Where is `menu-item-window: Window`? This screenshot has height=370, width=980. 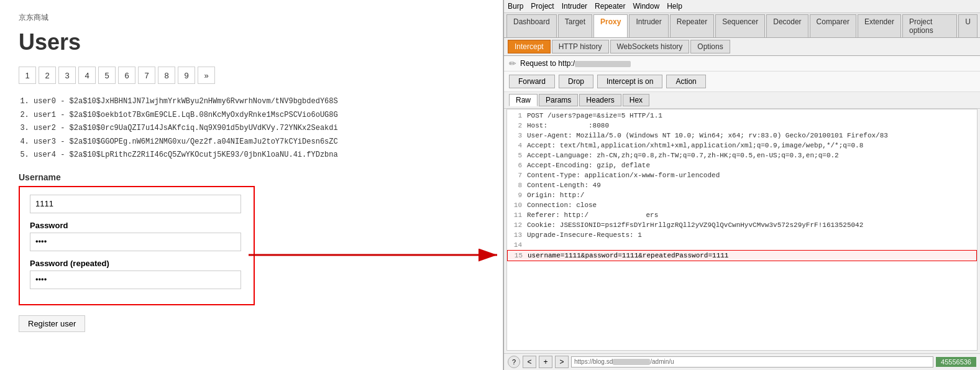 menu-item-window: Window is located at coordinates (646, 6).